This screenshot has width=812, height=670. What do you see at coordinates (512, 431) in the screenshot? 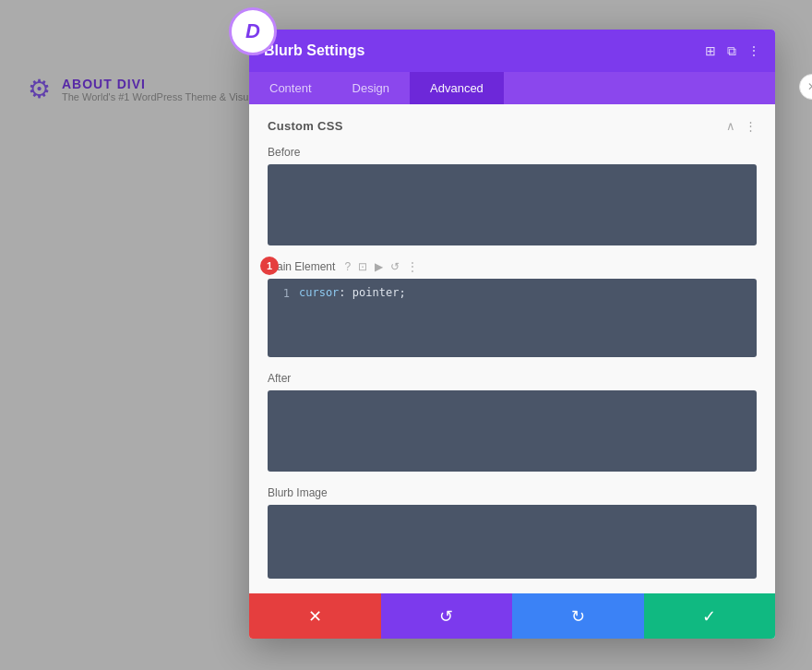
I see `after-code-area` at bounding box center [512, 431].